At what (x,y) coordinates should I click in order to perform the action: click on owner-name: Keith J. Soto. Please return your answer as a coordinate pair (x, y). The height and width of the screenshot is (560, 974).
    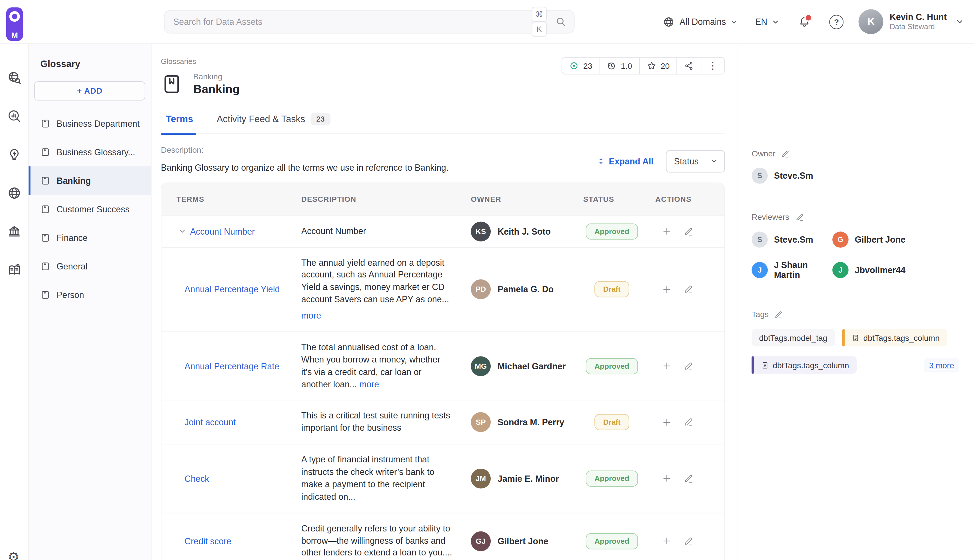
    Looking at the image, I should click on (524, 231).